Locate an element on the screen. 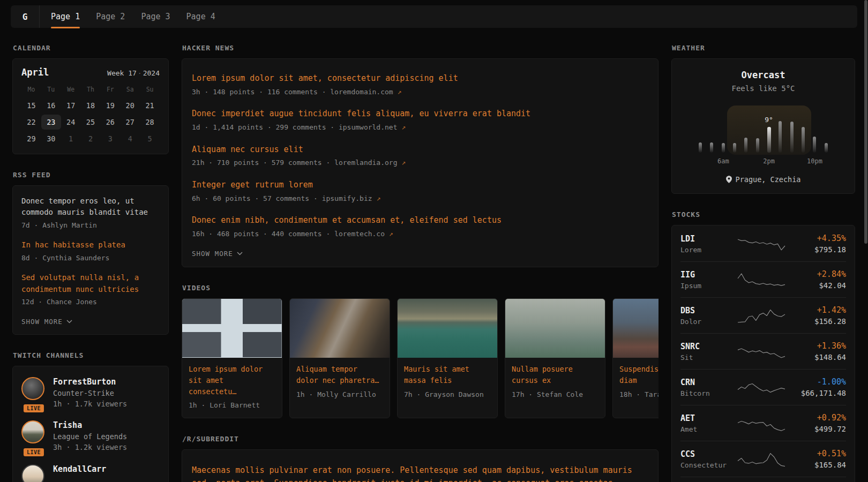 The height and width of the screenshot is (482, 868). channel-name: KendallCarr is located at coordinates (79, 469).